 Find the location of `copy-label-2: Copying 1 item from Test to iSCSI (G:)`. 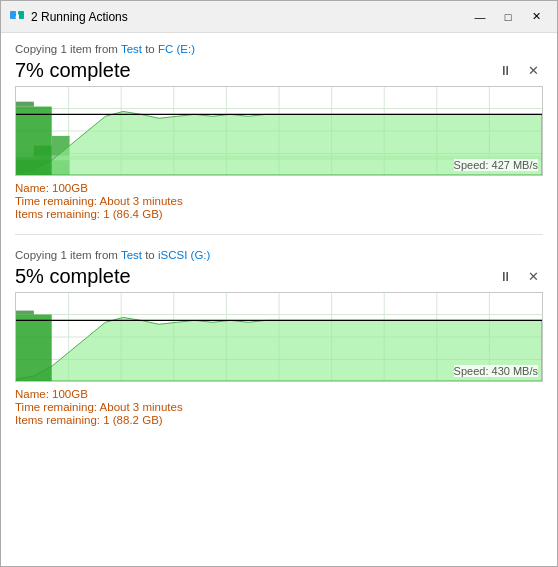

copy-label-2: Copying 1 item from Test to iSCSI (G:) is located at coordinates (279, 255).